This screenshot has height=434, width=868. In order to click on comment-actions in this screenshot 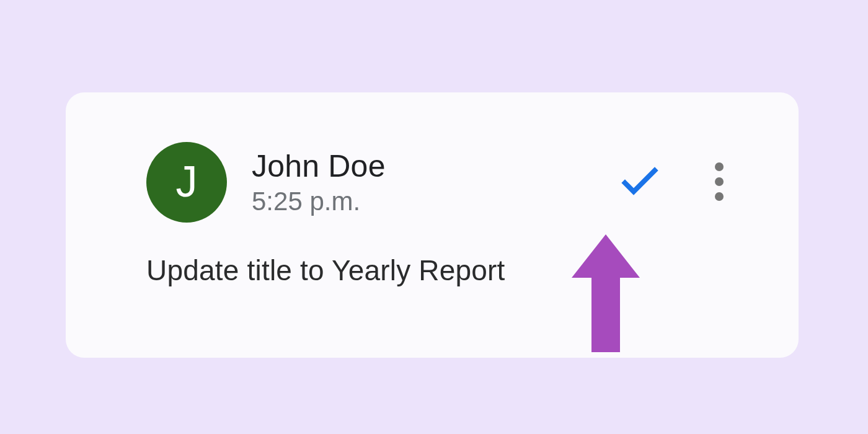, I will do `click(673, 182)`.